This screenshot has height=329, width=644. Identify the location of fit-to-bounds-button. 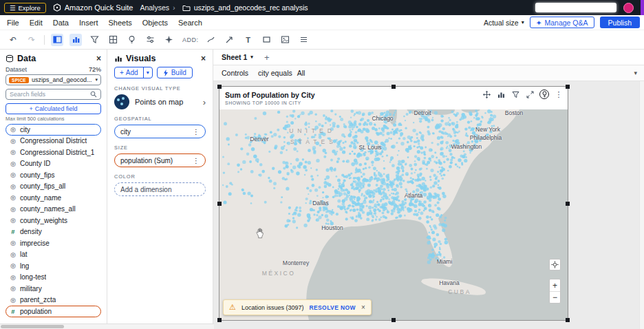
(555, 264).